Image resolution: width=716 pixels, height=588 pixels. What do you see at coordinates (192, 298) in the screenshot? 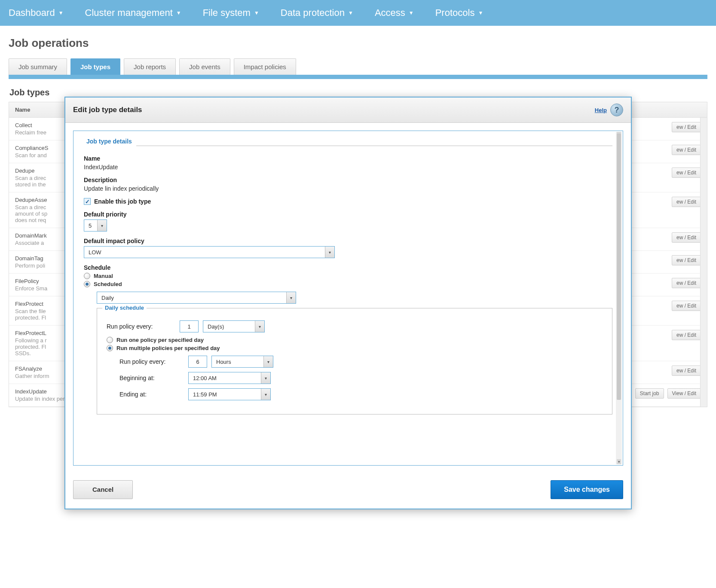
I see `select-value: Daily` at bounding box center [192, 298].